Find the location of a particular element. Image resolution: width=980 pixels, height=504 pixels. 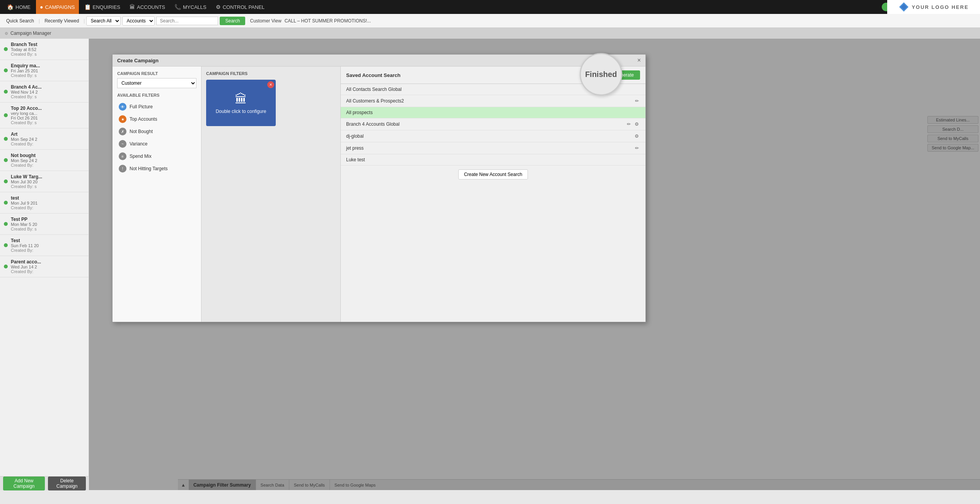

filter-top-accounts: ★ Top Accounts is located at coordinates (157, 119).